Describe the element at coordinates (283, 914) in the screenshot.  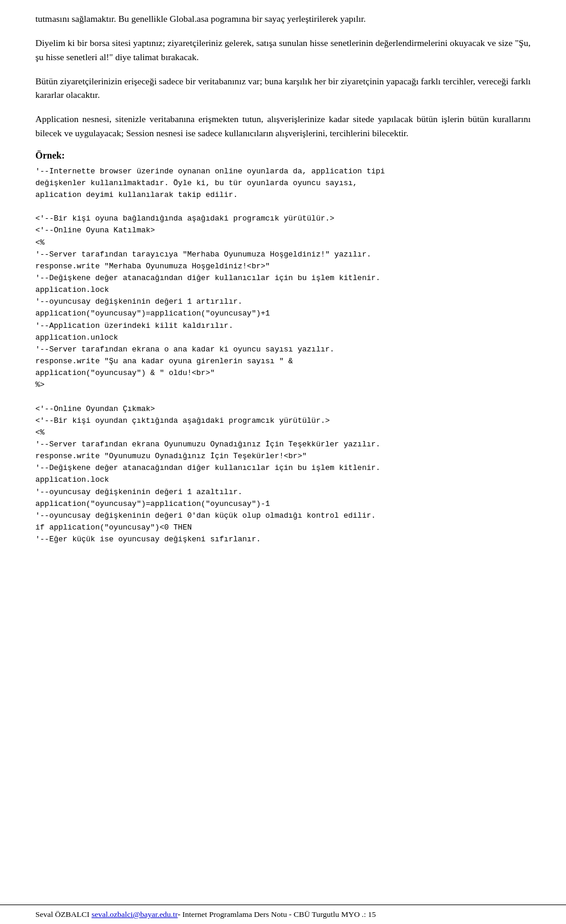
I see `footer: Seval ÖZBALCI seval.ozbalci@bayar.edu.tr…` at that location.